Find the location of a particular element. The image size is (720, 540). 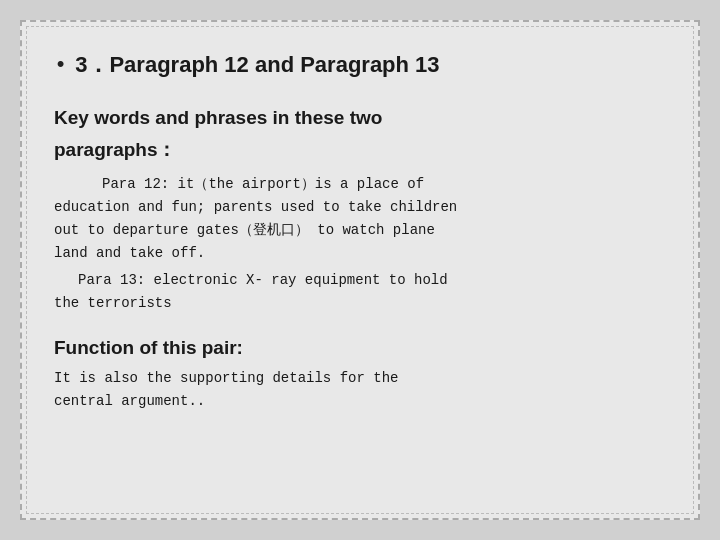

key-words-line1: Key words and phrases in these two is located at coordinates (360, 118).